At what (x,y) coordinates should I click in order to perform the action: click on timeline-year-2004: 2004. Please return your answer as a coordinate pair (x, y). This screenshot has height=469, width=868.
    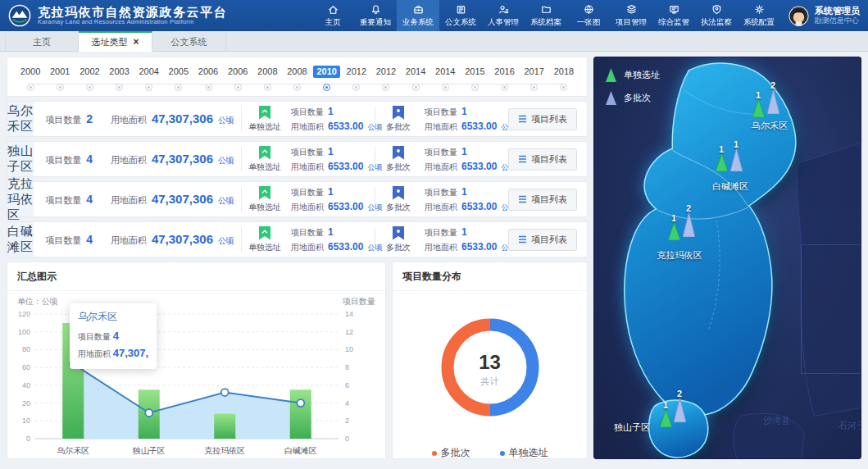
    Looking at the image, I should click on (149, 71).